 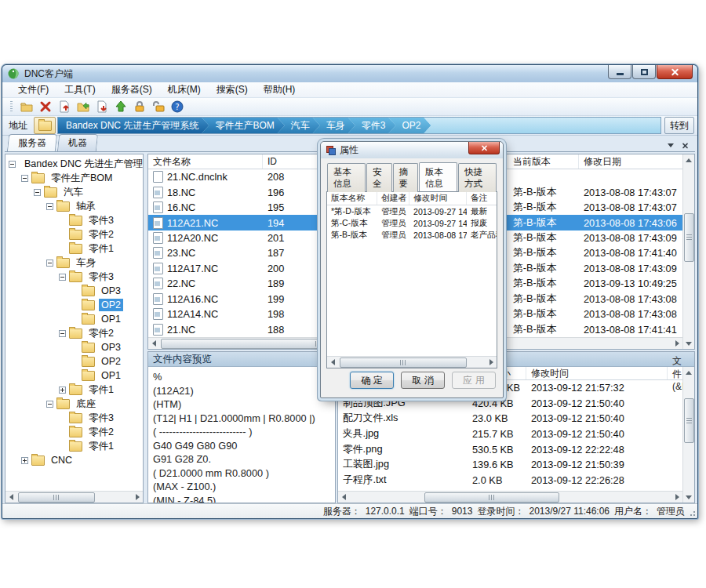 I want to click on close-button, so click(x=675, y=72).